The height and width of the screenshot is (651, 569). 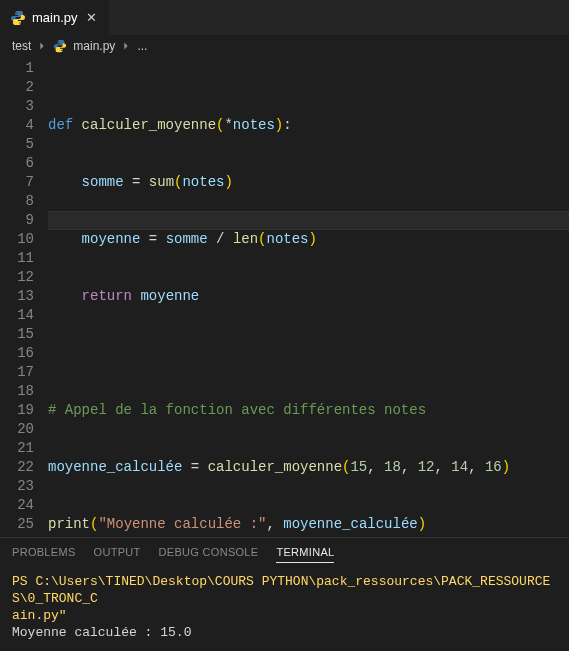 What do you see at coordinates (17, 278) in the screenshot?
I see `line-number: 12` at bounding box center [17, 278].